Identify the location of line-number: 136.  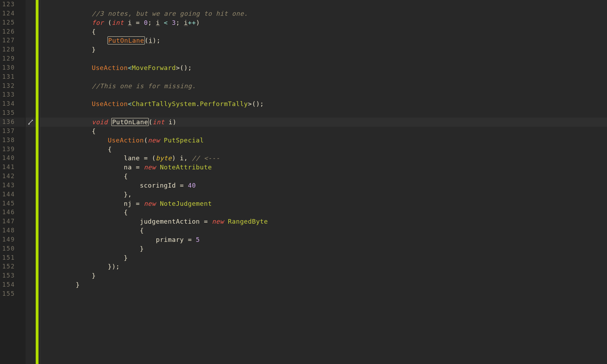
(13, 122).